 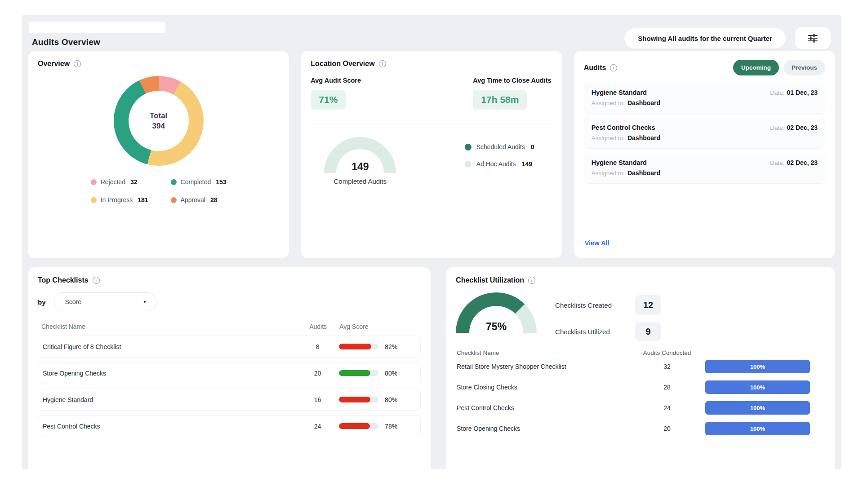 I want to click on completed-audits-gauge-chart: 149, so click(x=360, y=155).